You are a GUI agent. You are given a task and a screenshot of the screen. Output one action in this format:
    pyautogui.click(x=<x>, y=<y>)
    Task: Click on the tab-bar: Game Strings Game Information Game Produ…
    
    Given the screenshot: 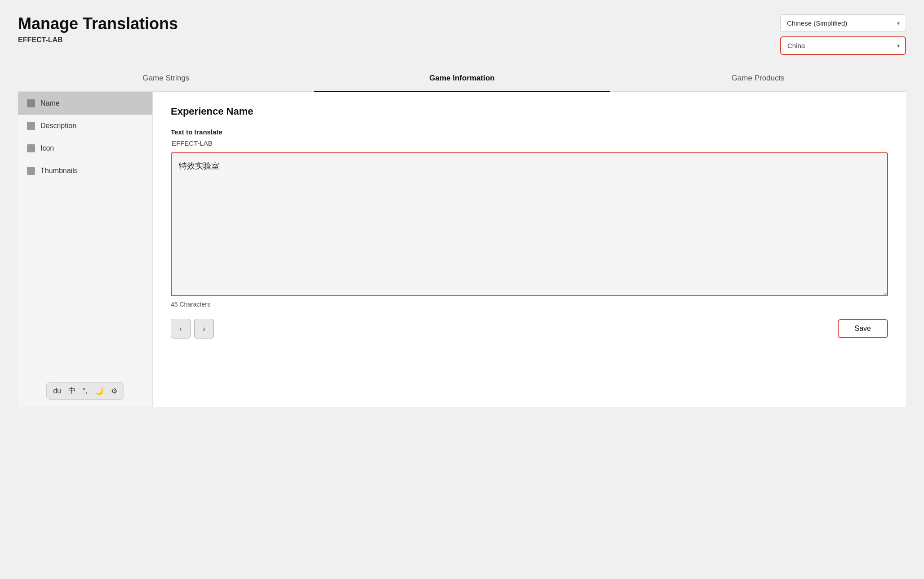 What is the action you would take?
    pyautogui.click(x=462, y=79)
    